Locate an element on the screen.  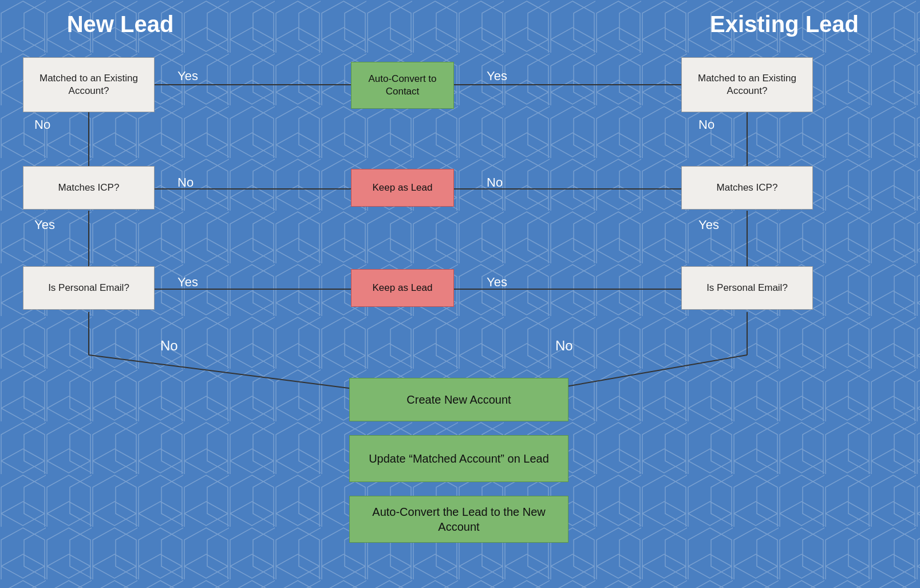
auto-convert-contact: Auto-Convert to Contact is located at coordinates (402, 85).